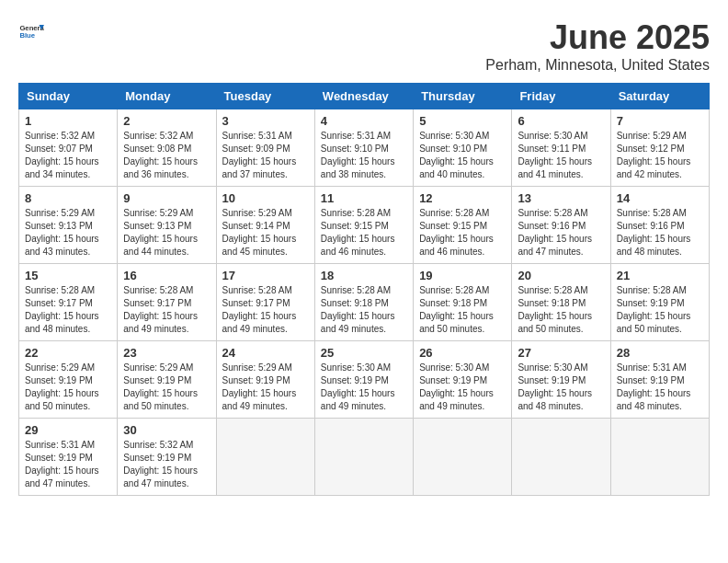 The height and width of the screenshot is (563, 728). I want to click on day-cell-19: 19 Sunrise: 5:28 AMSunset: 9:18 PMDaylig…, so click(463, 303).